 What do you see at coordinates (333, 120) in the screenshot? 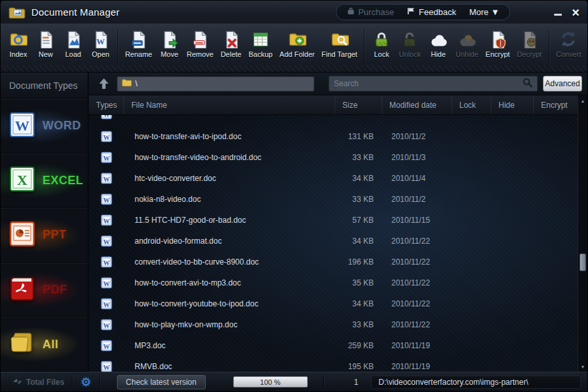
I see `table-row-partial: W` at bounding box center [333, 120].